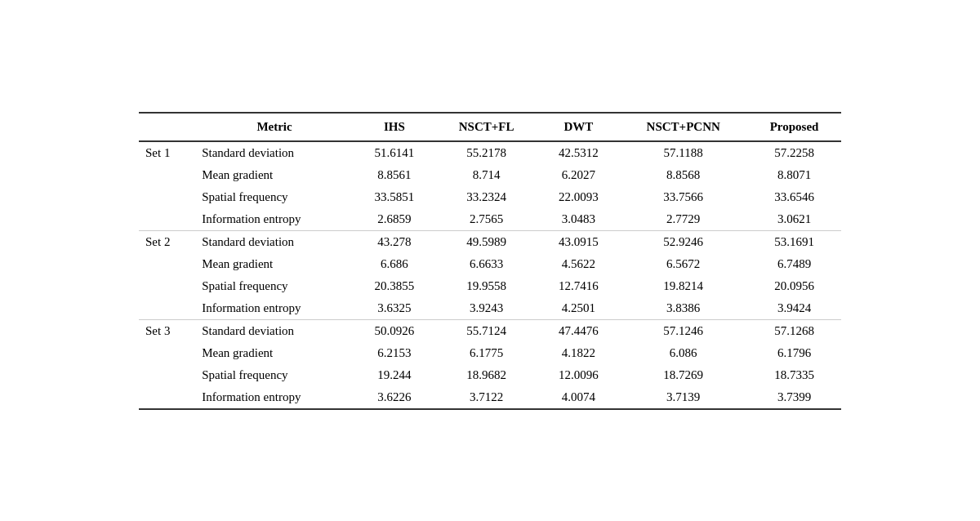 The height and width of the screenshot is (521, 980). Describe the element at coordinates (394, 220) in the screenshot. I see `cell-ihs: 2.6859` at that location.